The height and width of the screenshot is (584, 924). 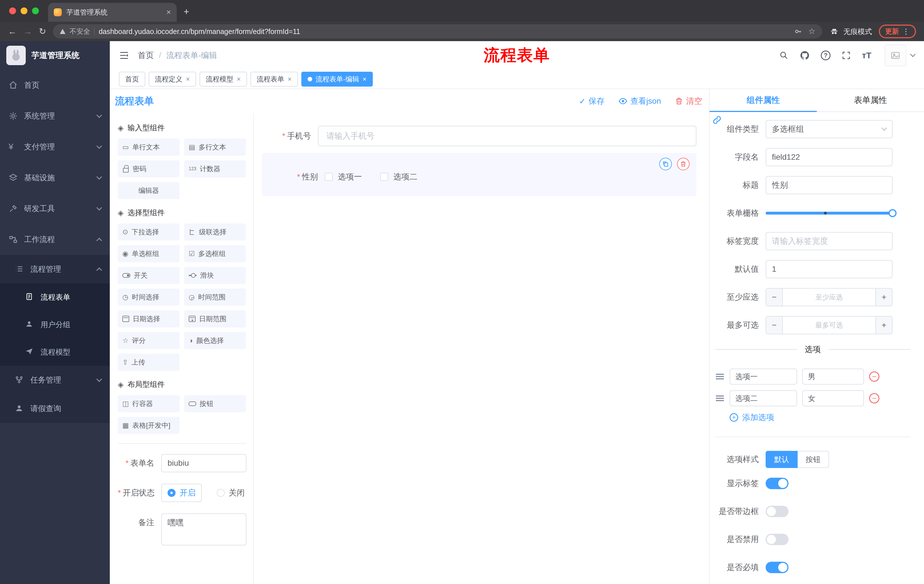 What do you see at coordinates (899, 55) in the screenshot?
I see `user-menu` at bounding box center [899, 55].